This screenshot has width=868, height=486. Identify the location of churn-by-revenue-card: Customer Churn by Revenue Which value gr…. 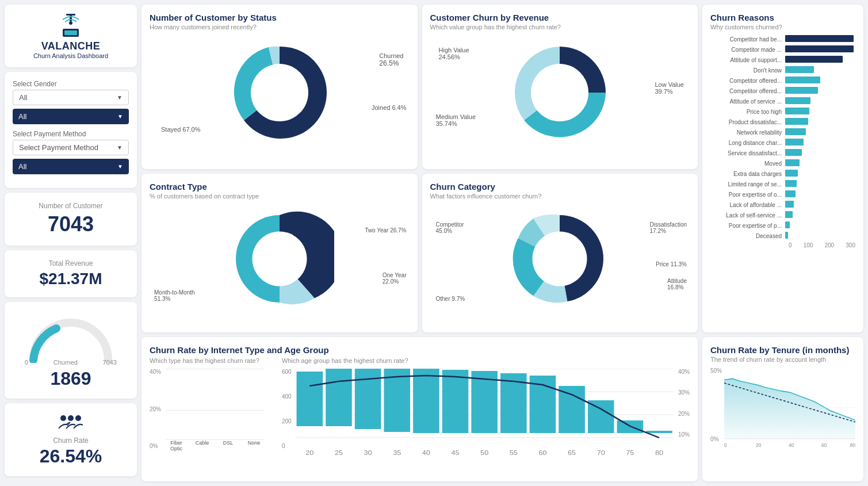
(560, 87).